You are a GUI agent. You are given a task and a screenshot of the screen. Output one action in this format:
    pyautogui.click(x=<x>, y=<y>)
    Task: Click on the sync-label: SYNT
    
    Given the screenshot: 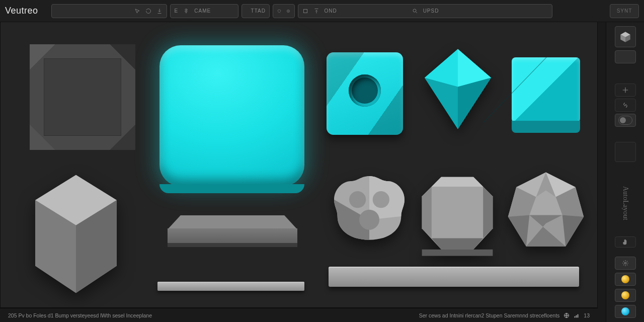 What is the action you would take?
    pyautogui.click(x=625, y=11)
    